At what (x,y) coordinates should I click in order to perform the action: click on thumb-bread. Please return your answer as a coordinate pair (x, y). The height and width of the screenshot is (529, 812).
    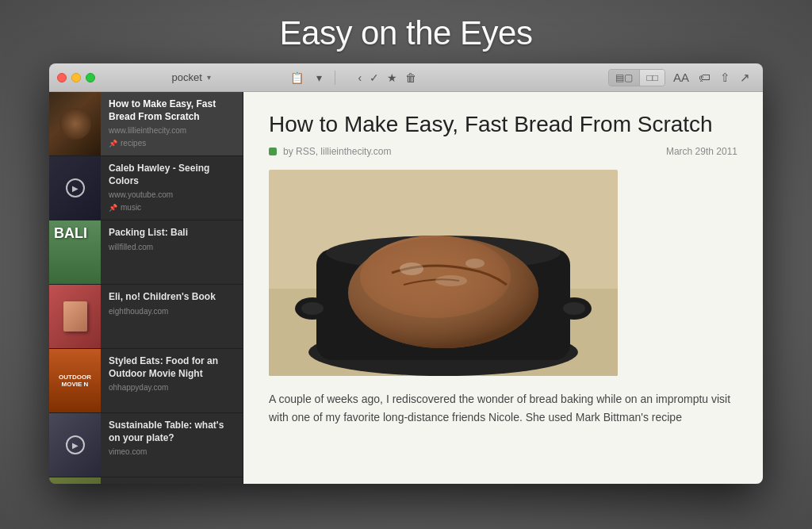
    Looking at the image, I should click on (75, 124).